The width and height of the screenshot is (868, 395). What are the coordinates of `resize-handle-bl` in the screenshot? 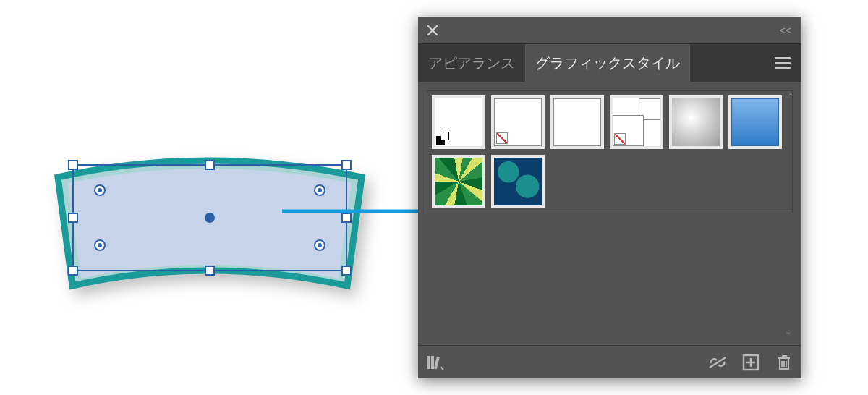 It's located at (73, 271).